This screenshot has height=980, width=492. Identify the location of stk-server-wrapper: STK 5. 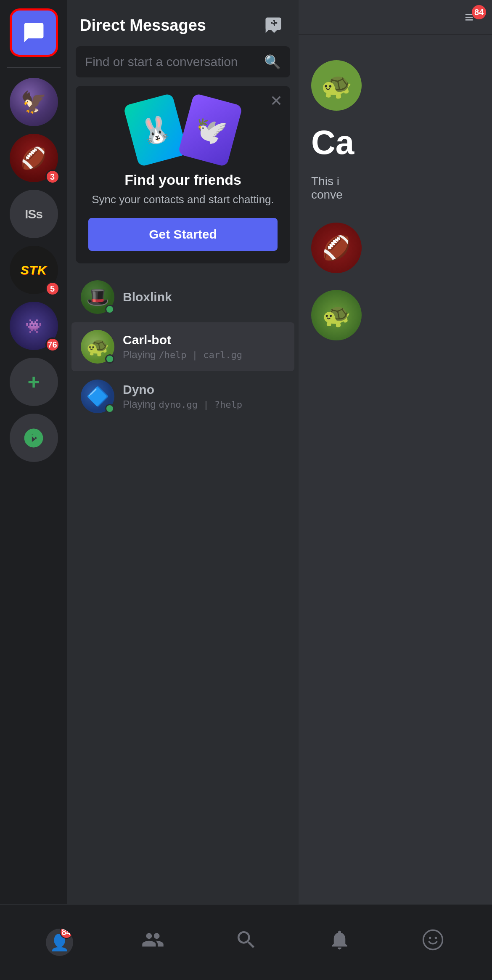
(34, 270).